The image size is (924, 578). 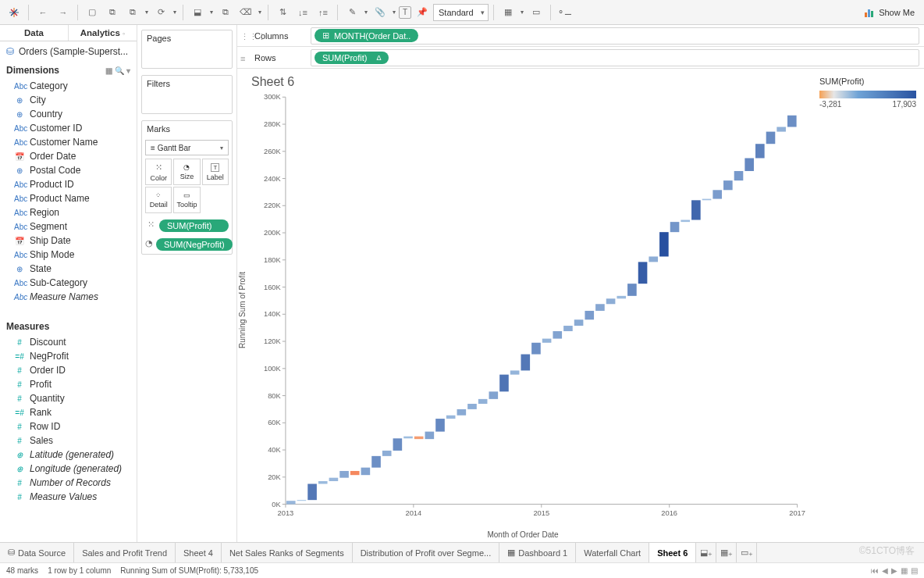 What do you see at coordinates (69, 297) in the screenshot?
I see `field-measure-names: AbcMeasure Names` at bounding box center [69, 297].